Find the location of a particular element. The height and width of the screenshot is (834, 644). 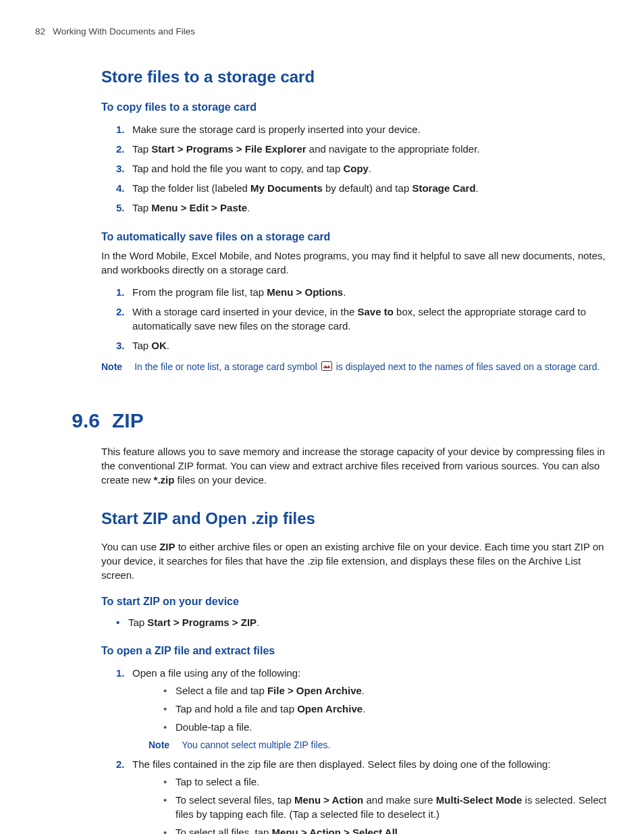

heading-to-start-zip: To start ZIP on your device is located at coordinates (354, 602).